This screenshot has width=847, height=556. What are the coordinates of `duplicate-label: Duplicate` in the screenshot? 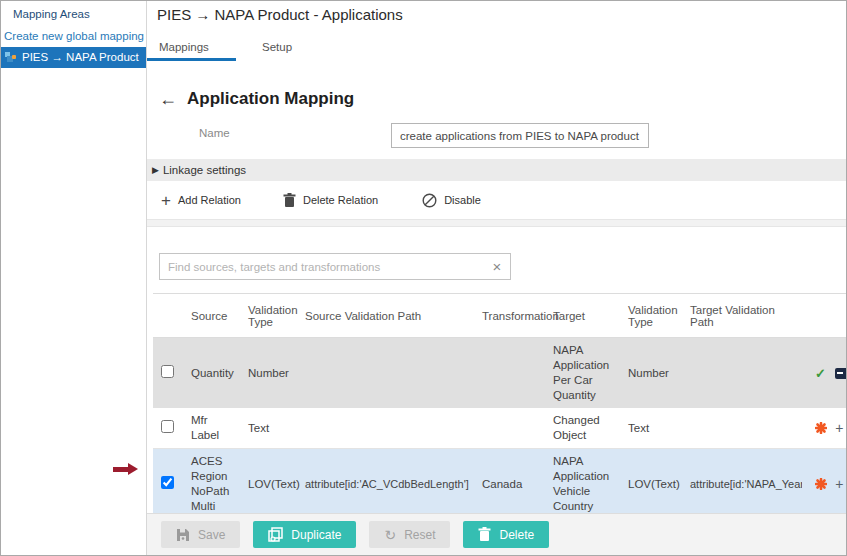 It's located at (316, 535).